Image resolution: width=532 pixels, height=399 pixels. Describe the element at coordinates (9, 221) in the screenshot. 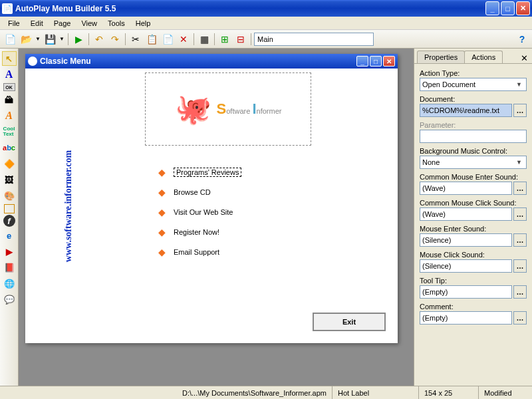

I see `flash-tool: f` at that location.